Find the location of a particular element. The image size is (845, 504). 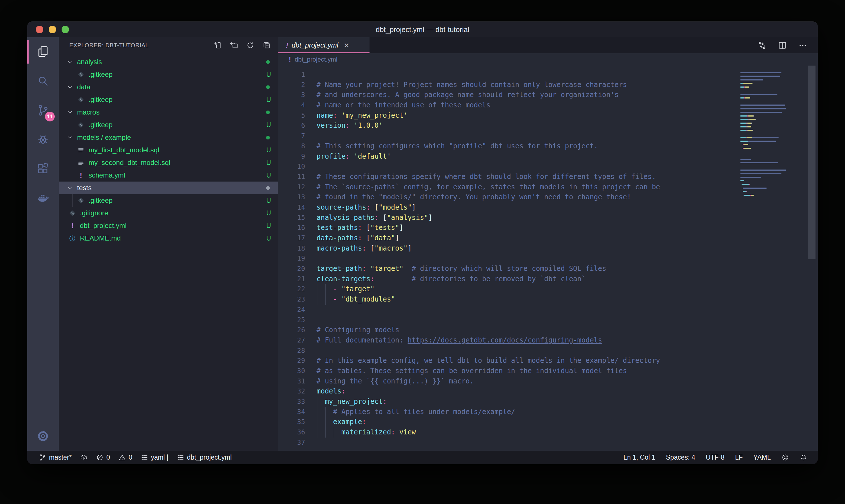

code-line-5: 5name: 'my_new_project' is located at coordinates (548, 115).